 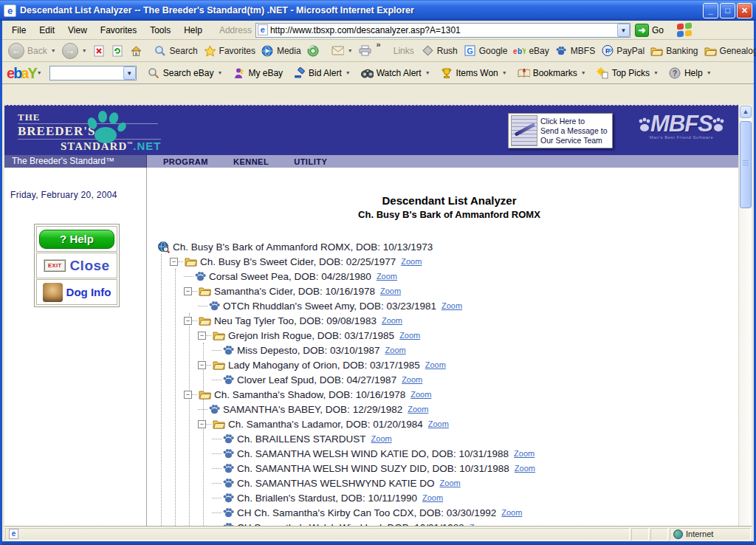 I want to click on link-mbfs: MBFS, so click(x=575, y=50).